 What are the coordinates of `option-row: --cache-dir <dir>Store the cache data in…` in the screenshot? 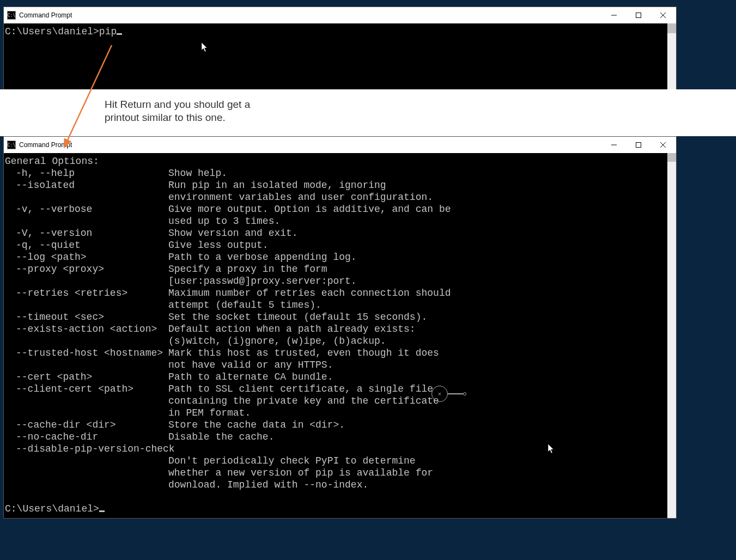 It's located at (336, 425).